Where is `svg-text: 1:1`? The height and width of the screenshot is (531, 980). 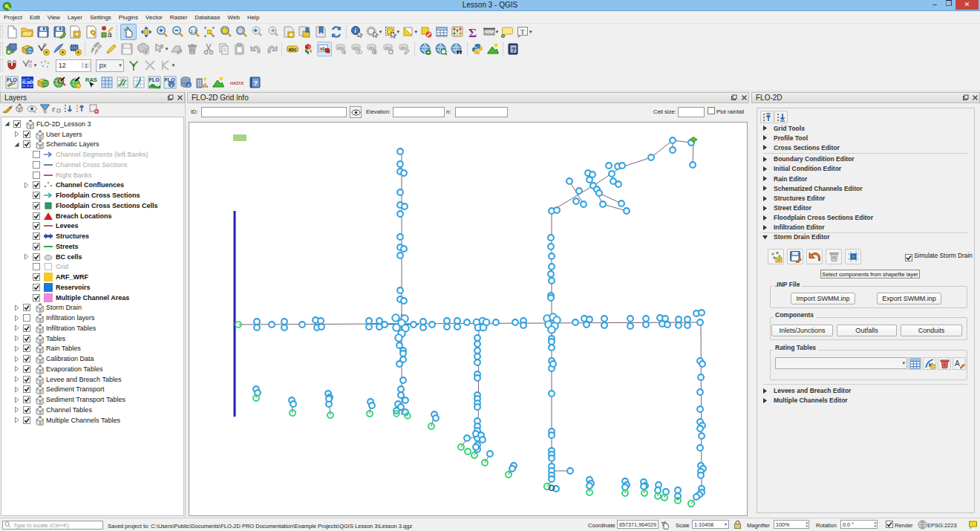 svg-text: 1:1 is located at coordinates (193, 31).